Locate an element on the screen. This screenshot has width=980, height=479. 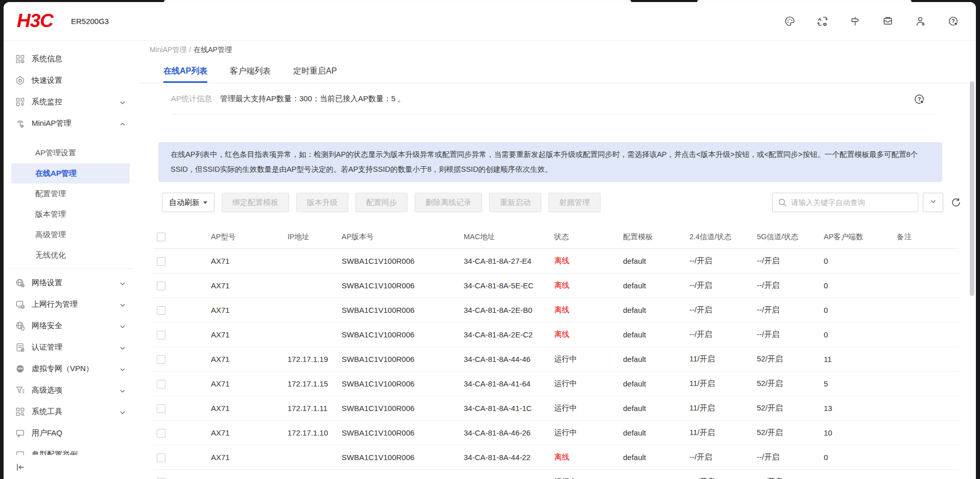
toolbar-button: 版本升级 is located at coordinates (322, 202).